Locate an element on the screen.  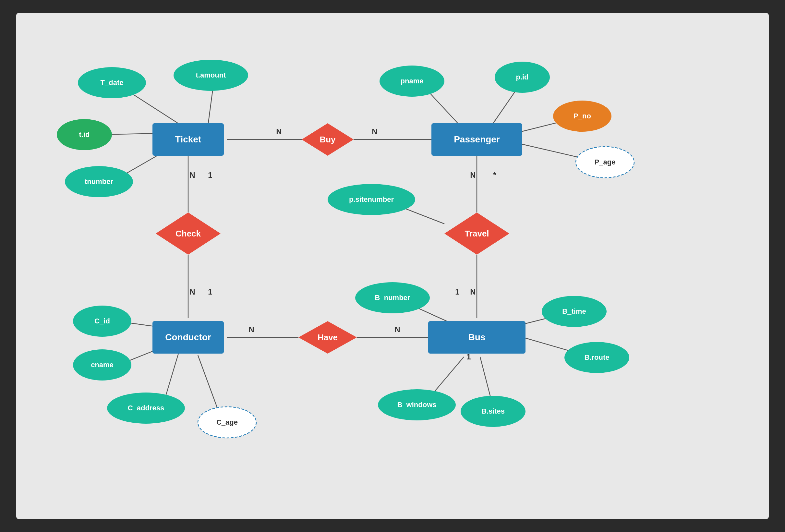
attr-t-amount-label: t.amount is located at coordinates (211, 75).